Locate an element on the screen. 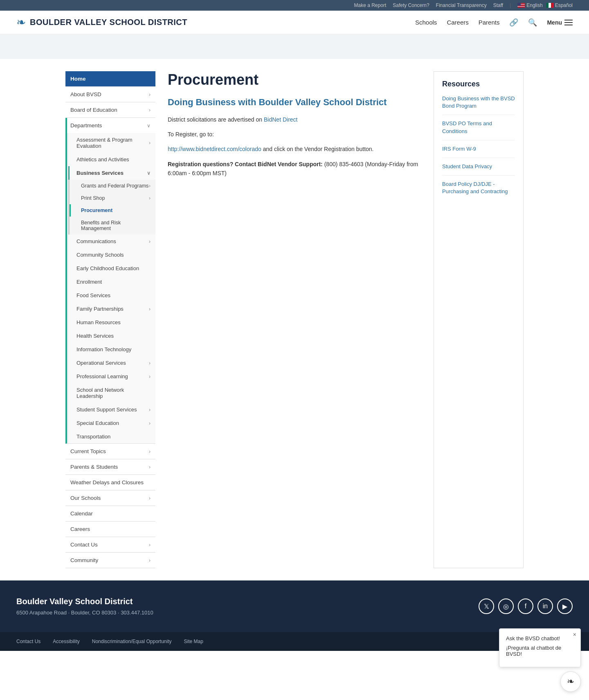 This screenshot has width=589, height=700. sub-item-school-network: School and Network Leadership is located at coordinates (112, 393).